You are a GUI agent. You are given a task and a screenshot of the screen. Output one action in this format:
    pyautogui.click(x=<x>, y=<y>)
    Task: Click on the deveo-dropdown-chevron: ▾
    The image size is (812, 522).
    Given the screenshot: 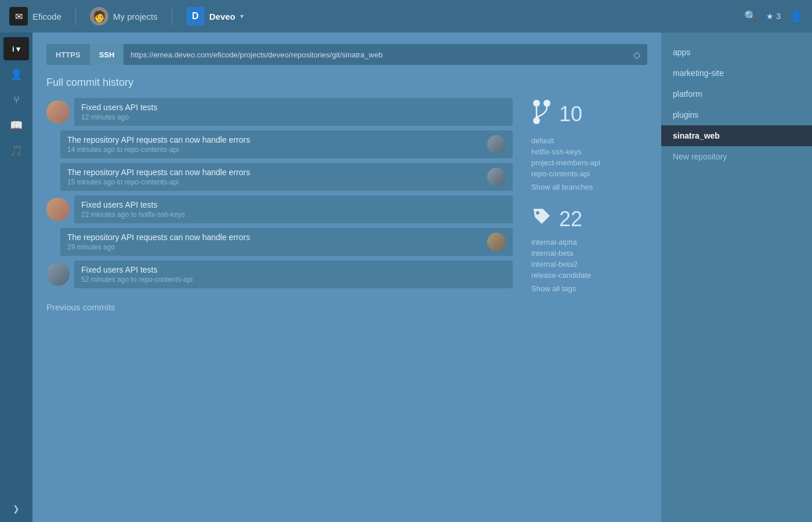 What is the action you would take?
    pyautogui.click(x=242, y=16)
    